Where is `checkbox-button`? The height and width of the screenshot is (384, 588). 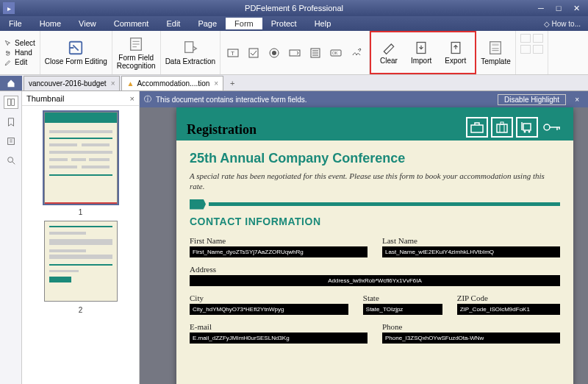
checkbox-button is located at coordinates (254, 53).